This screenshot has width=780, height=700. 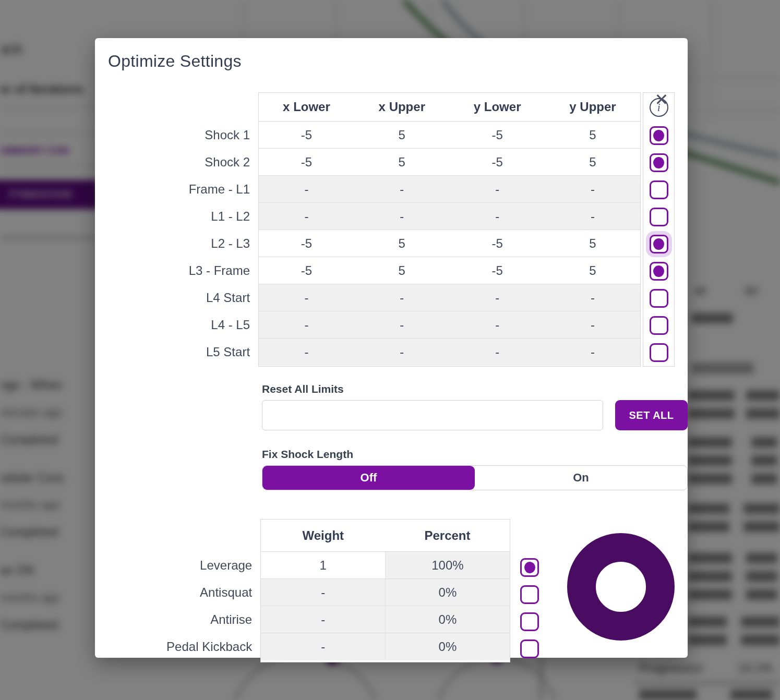 What do you see at coordinates (323, 565) in the screenshot?
I see `weight-value-cell: 1` at bounding box center [323, 565].